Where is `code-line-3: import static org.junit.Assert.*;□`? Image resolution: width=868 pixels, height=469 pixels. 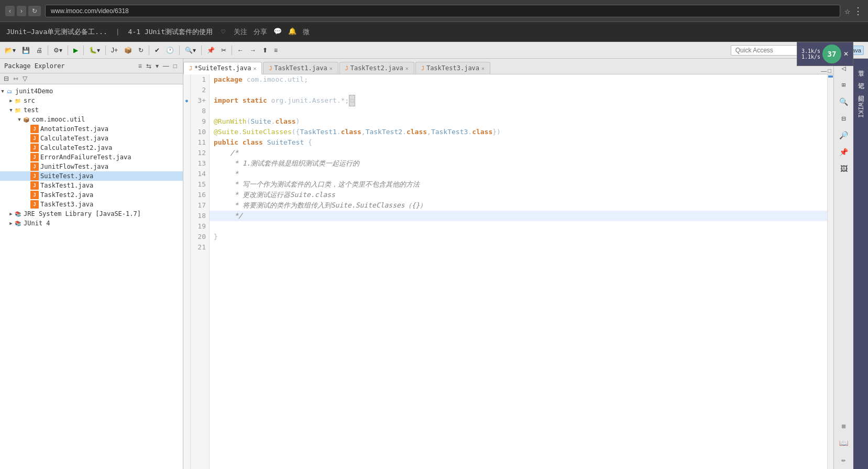 code-line-3: import static org.junit.Assert.*;□ is located at coordinates (519, 101).